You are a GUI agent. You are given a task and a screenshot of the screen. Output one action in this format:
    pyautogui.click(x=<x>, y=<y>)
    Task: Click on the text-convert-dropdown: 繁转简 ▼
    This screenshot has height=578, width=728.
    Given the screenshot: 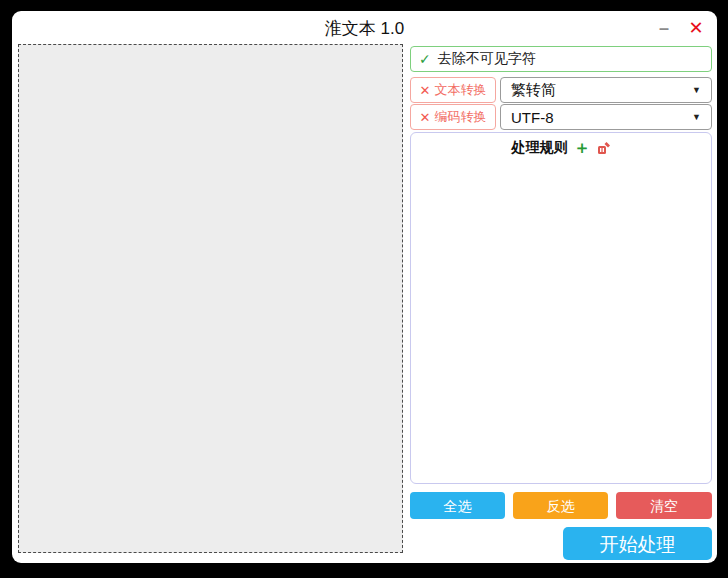 What is the action you would take?
    pyautogui.click(x=606, y=90)
    